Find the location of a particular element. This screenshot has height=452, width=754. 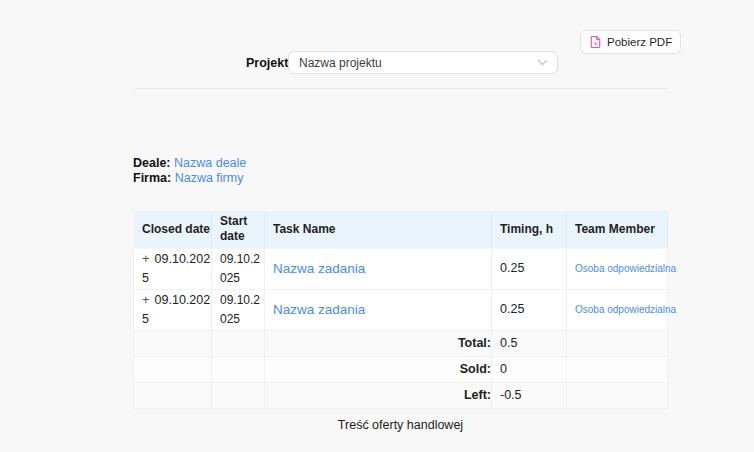

sold-value: 0 is located at coordinates (530, 369).